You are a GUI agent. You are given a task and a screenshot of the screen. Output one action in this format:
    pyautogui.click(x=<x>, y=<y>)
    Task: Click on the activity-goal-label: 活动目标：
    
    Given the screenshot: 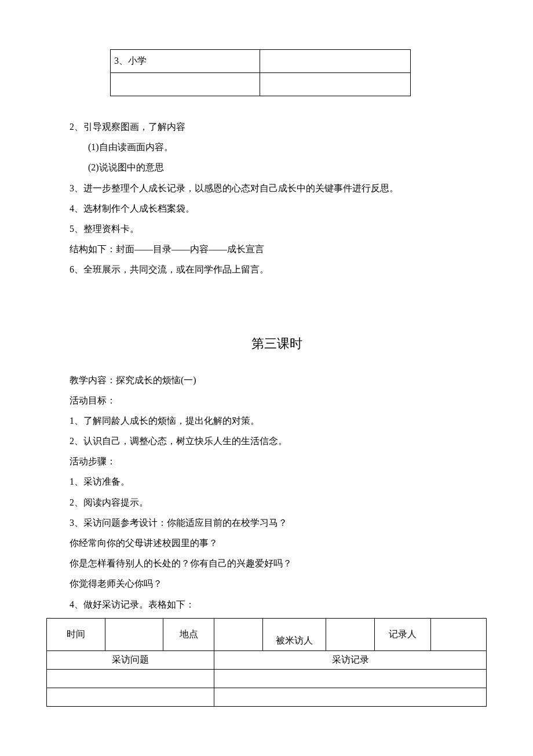 What is the action you would take?
    pyautogui.click(x=277, y=400)
    